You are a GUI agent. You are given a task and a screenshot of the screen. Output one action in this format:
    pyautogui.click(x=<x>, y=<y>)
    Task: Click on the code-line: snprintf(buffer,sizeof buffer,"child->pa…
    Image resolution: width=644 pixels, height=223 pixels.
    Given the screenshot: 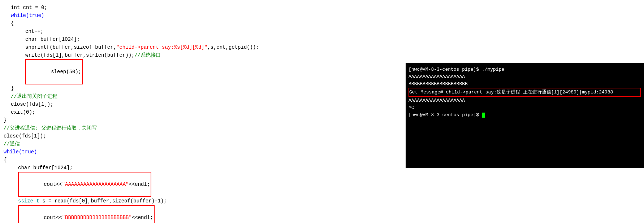 What is the action you would take?
    pyautogui.click(x=324, y=47)
    